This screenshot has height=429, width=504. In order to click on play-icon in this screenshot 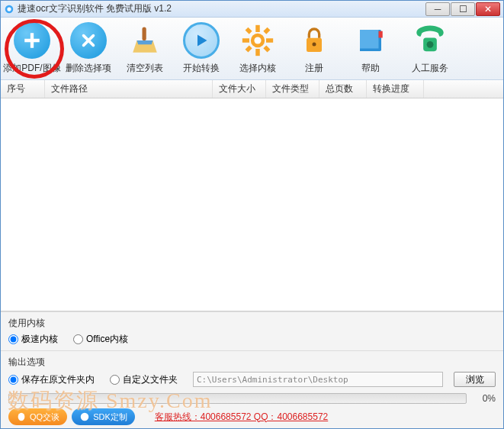, I will do `click(201, 40)`.